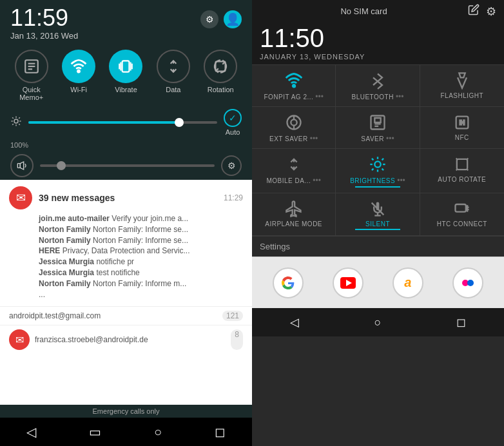 The height and width of the screenshot is (446, 504). What do you see at coordinates (348, 283) in the screenshot?
I see `youtube-app` at bounding box center [348, 283].